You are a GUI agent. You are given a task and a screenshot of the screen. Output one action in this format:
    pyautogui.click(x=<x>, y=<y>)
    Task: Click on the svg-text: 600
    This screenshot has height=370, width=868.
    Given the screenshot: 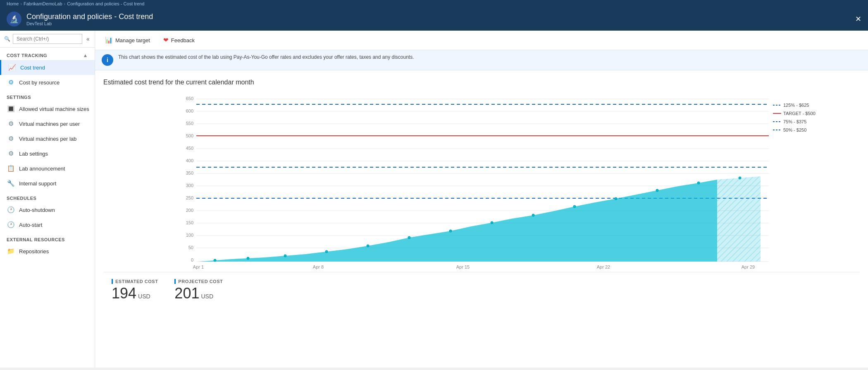 What is the action you would take?
    pyautogui.click(x=190, y=111)
    